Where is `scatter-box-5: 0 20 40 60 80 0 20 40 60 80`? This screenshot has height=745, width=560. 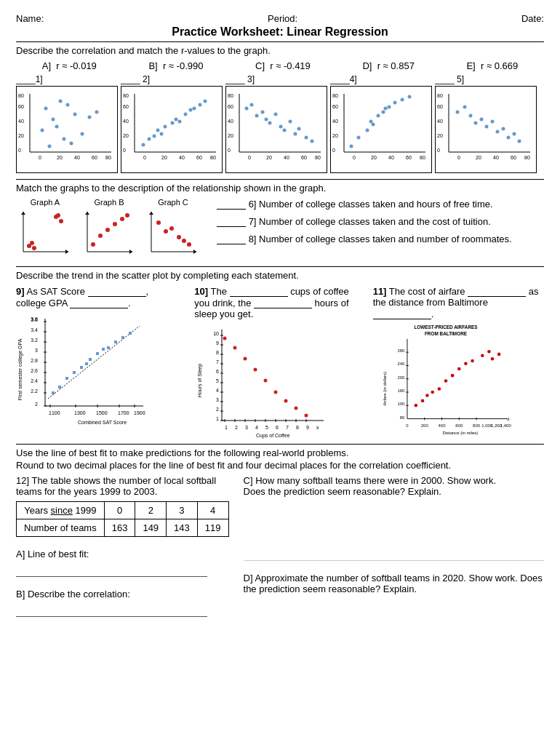
scatter-box-5: 0 20 40 60 80 0 20 40 60 80 is located at coordinates (486, 130).